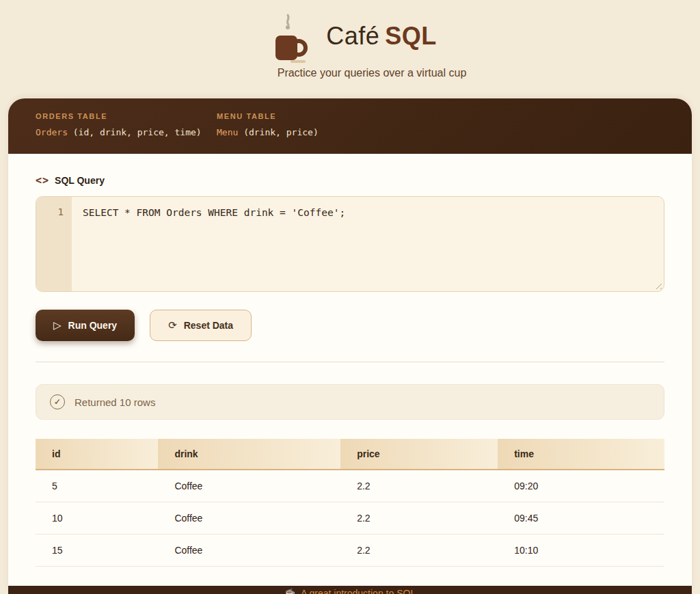 The image size is (700, 594). I want to click on table-row: 5 Coffee 2.2 09:20, so click(350, 486).